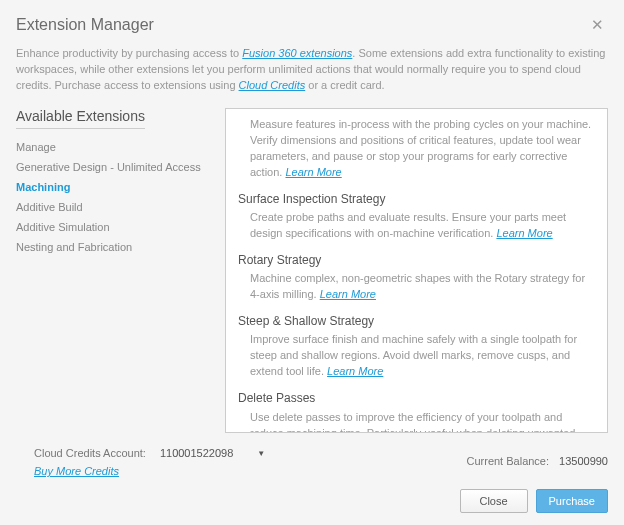 This screenshot has height=525, width=624. I want to click on sidebar-item-additive-simulation: Additive Simulation, so click(114, 227).